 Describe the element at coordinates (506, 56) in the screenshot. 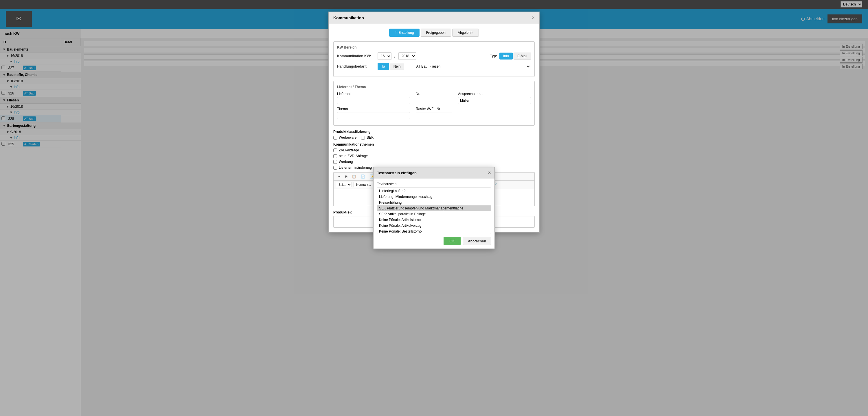

I see `typ-info-button: Info` at that location.